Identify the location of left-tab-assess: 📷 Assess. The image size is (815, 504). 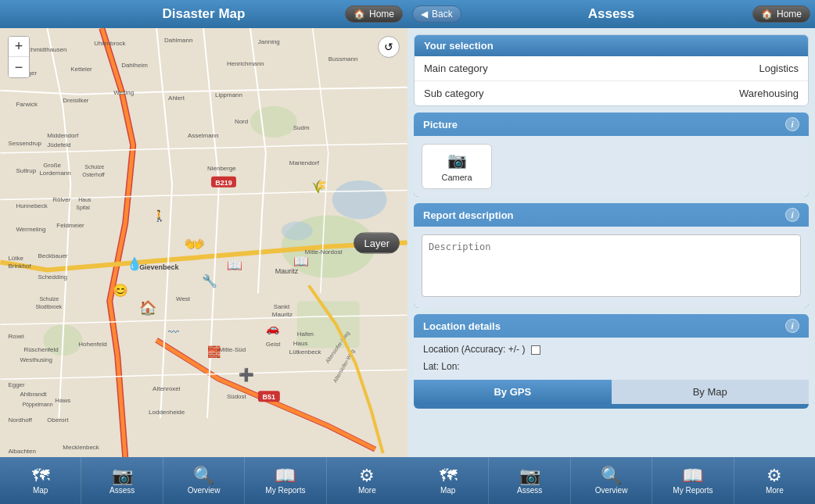
(122, 481).